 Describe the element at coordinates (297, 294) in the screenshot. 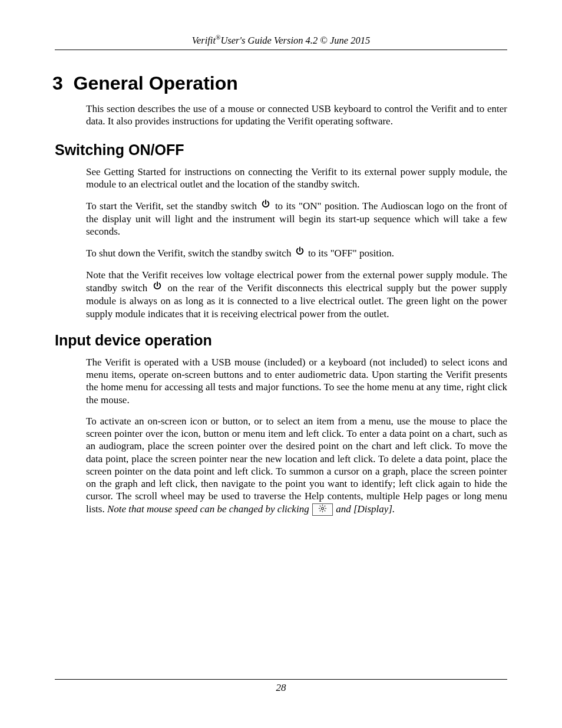

I see `section1-p4: Note that the Verifit receives low volta…` at that location.